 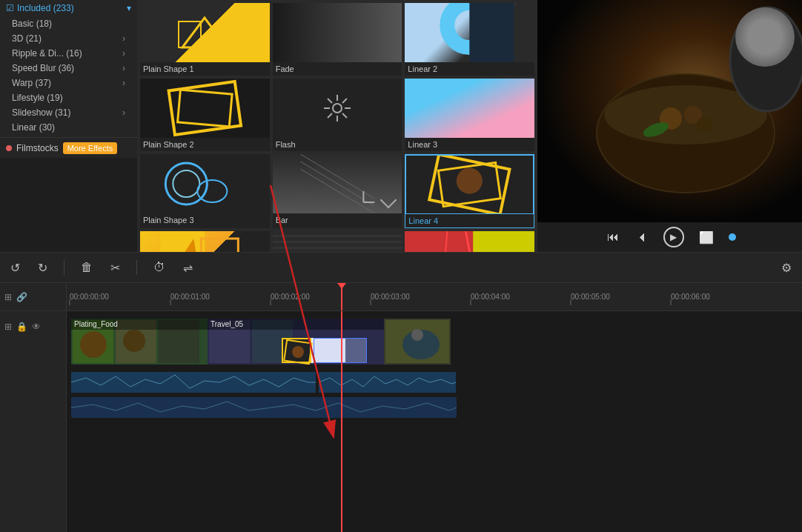 What do you see at coordinates (46, 8) in the screenshot?
I see `included-label: Included (233)` at bounding box center [46, 8].